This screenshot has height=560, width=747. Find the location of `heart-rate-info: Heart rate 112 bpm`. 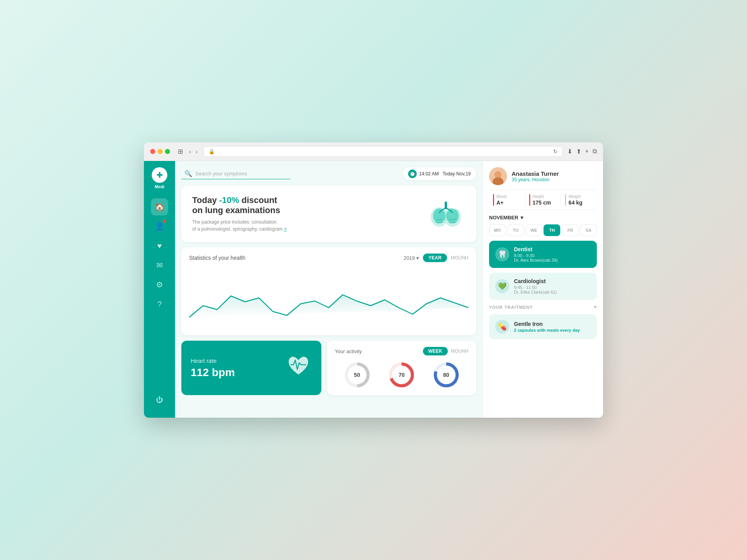

heart-rate-info: Heart rate 112 bpm is located at coordinates (213, 368).